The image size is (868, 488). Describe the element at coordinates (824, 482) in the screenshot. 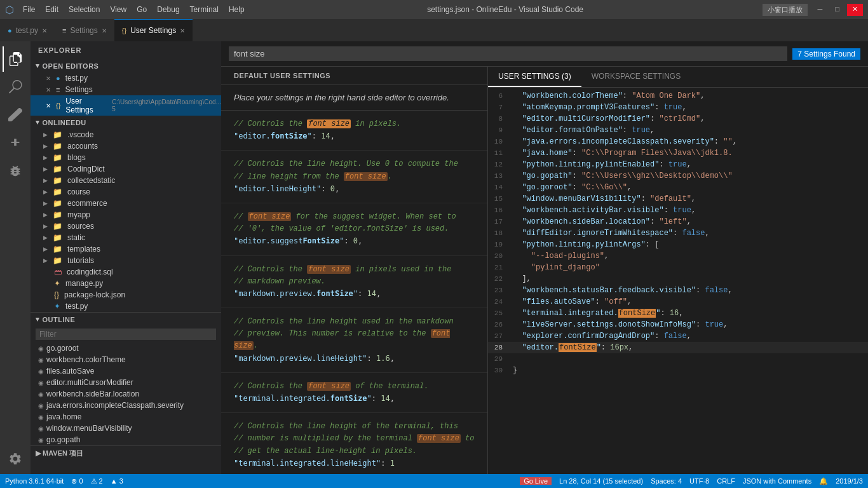

I see `statusbar-bell: 🔔` at that location.